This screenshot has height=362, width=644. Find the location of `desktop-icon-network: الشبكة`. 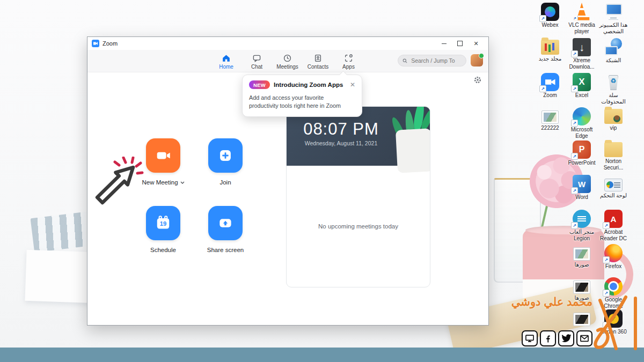

desktop-icon-network: الشبكة is located at coordinates (613, 51).